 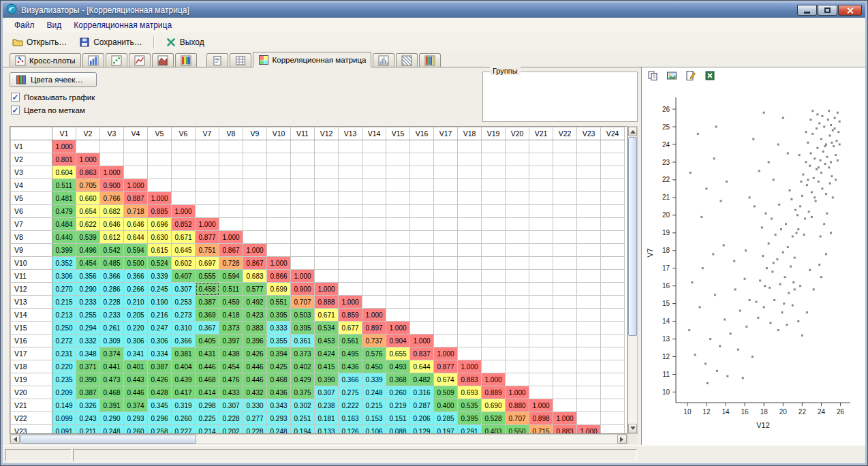 I want to click on matrix-cell: 0.683, so click(x=255, y=277).